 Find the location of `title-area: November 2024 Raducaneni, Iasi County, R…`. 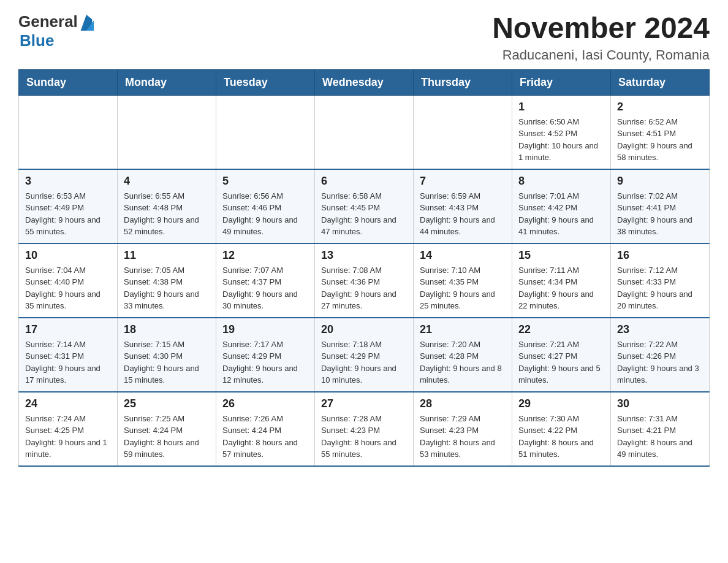

title-area: November 2024 Raducaneni, Iasi County, R… is located at coordinates (601, 38).